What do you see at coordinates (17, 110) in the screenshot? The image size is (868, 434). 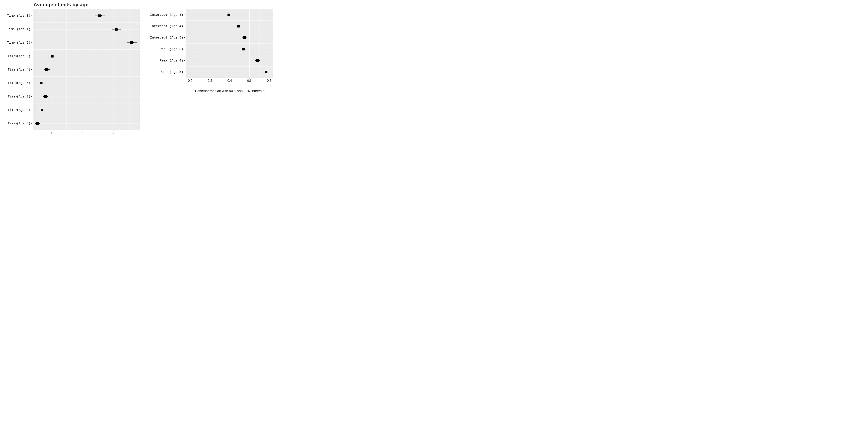 I see `y-category-label: Time3 (Age 4) -` at bounding box center [17, 110].